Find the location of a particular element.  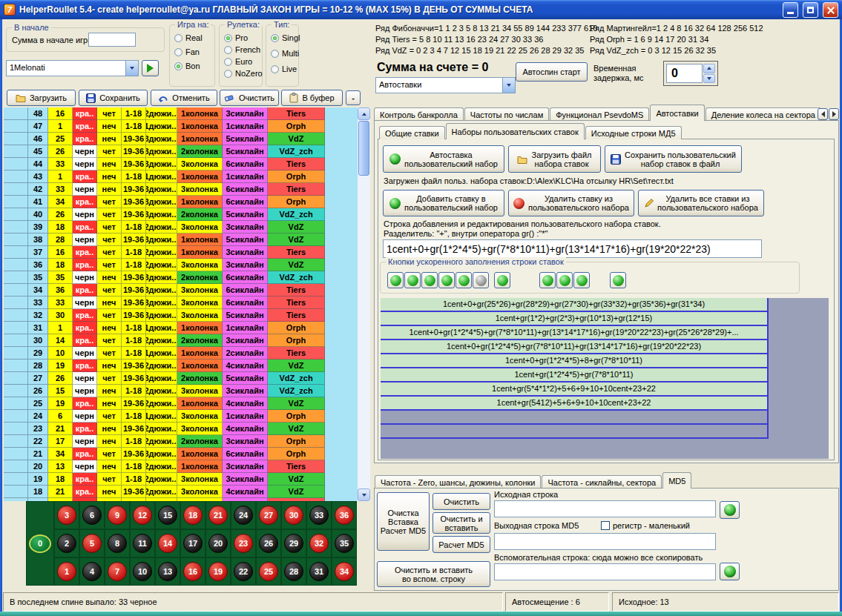

md5-clear-paste-aux-button: Очистить и вставить во вспом. строку is located at coordinates (433, 574).